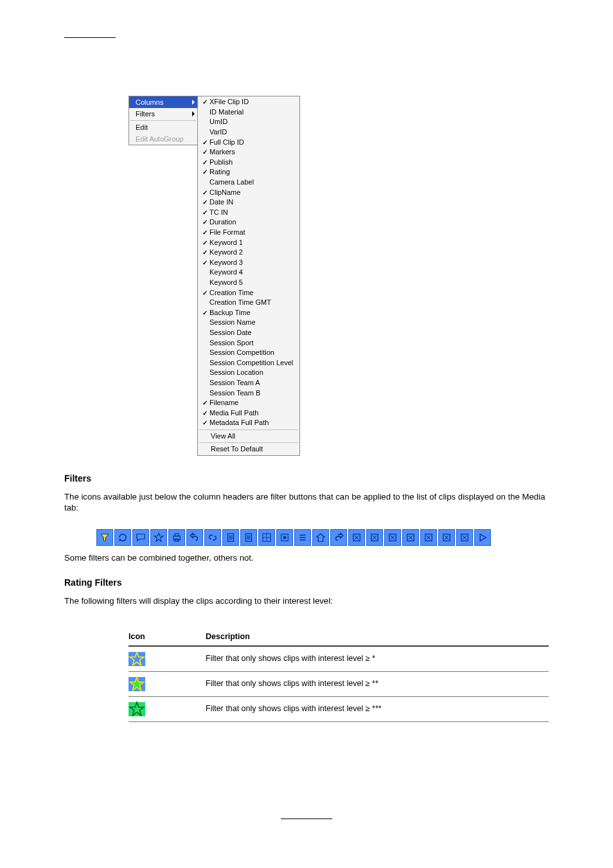 This screenshot has height=868, width=613. What do you see at coordinates (249, 343) in the screenshot?
I see `column-toggle-item: Session Sport` at bounding box center [249, 343].